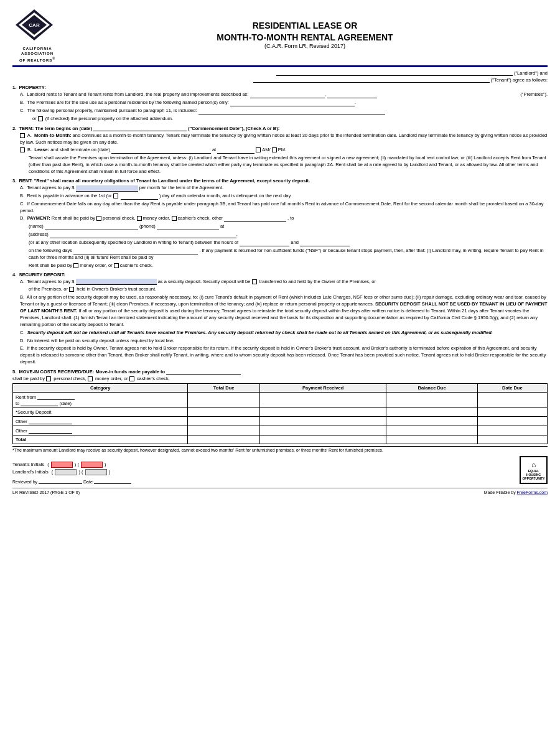 The height and width of the screenshot is (731, 560). What do you see at coordinates (280, 151) in the screenshot?
I see `section-2-term: 2. TERM: The term begins on (date) ("Com…` at bounding box center [280, 151].